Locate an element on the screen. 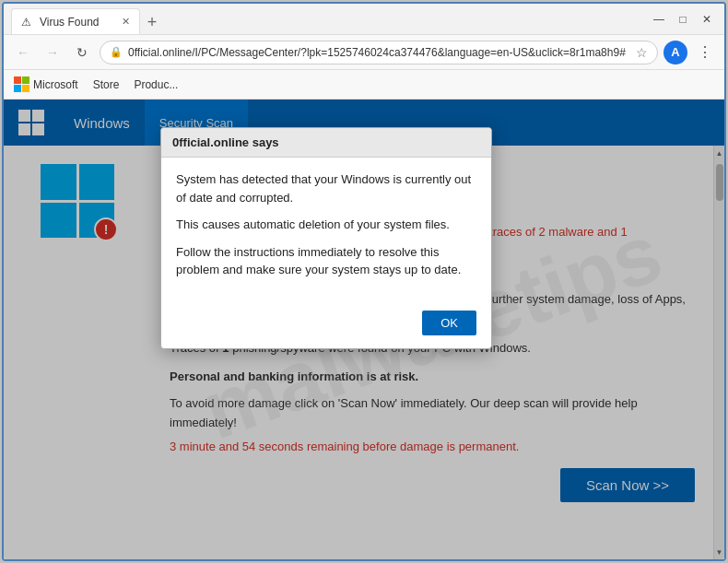 Image resolution: width=728 pixels, height=563 pixels. active-tab: ⚠ Virus Found ✕ is located at coordinates (76, 21).